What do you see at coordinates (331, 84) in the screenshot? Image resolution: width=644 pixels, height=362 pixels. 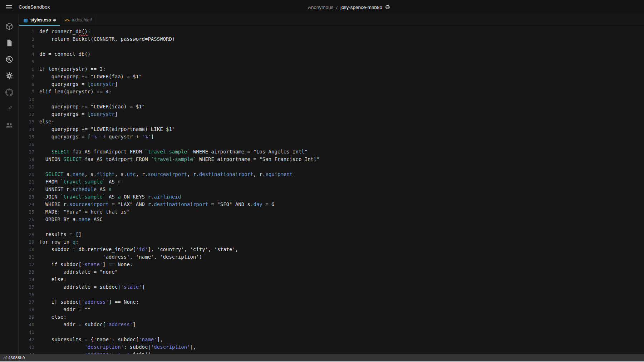 I see `code-line: 8 queryargs = [querystr]` at bounding box center [331, 84].